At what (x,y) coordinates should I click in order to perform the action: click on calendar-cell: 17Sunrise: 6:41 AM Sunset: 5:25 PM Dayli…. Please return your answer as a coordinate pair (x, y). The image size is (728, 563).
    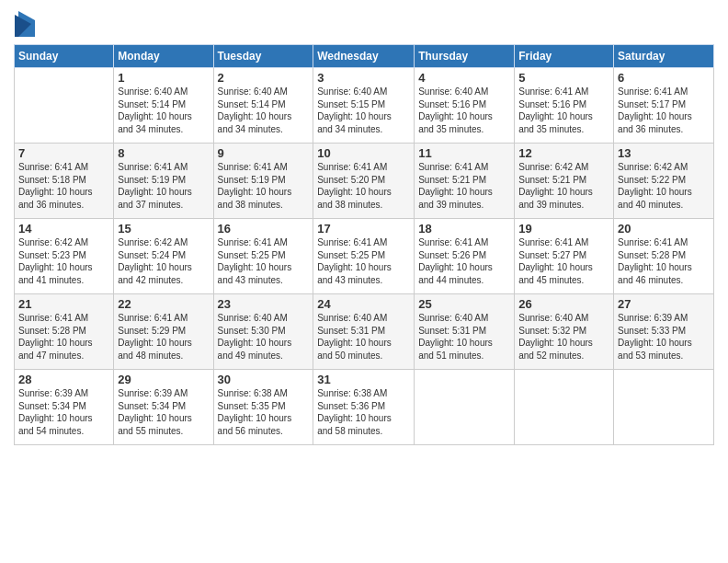
    Looking at the image, I should click on (364, 257).